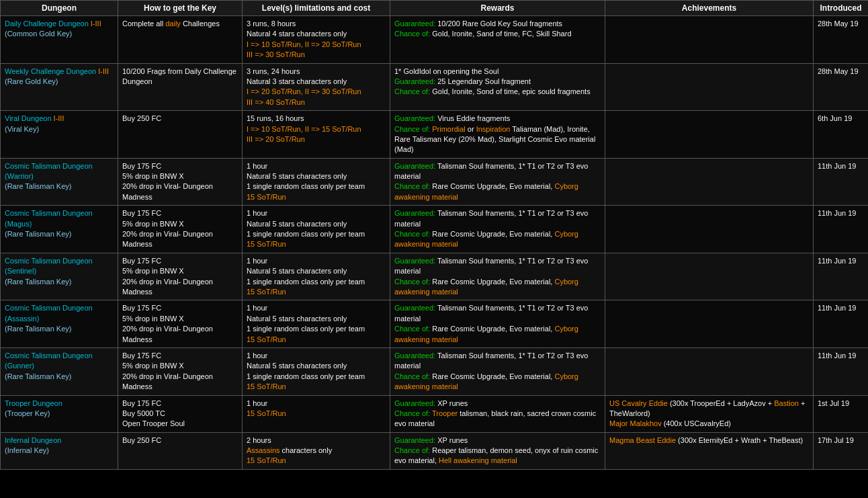 The height and width of the screenshot is (498, 868). Describe the element at coordinates (435, 40) in the screenshot. I see `table-row: Daily Challenge Dungeon I-III (Common Go…` at that location.